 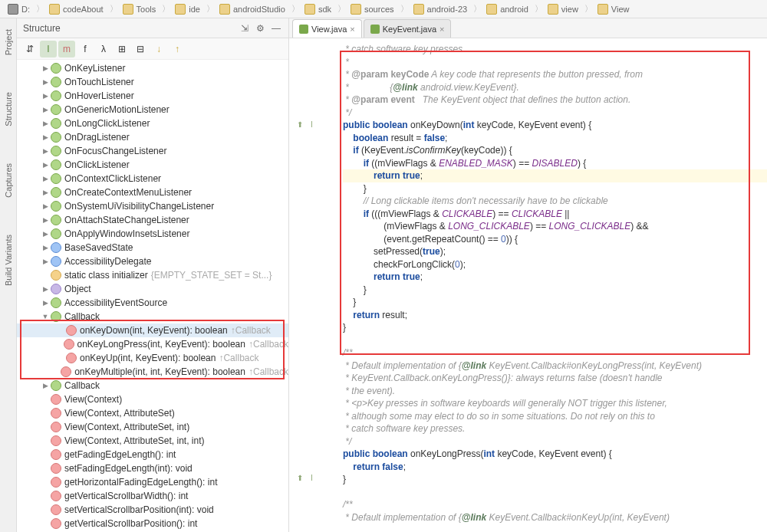 I want to click on show-inherited-button: λ, so click(x=104, y=49).